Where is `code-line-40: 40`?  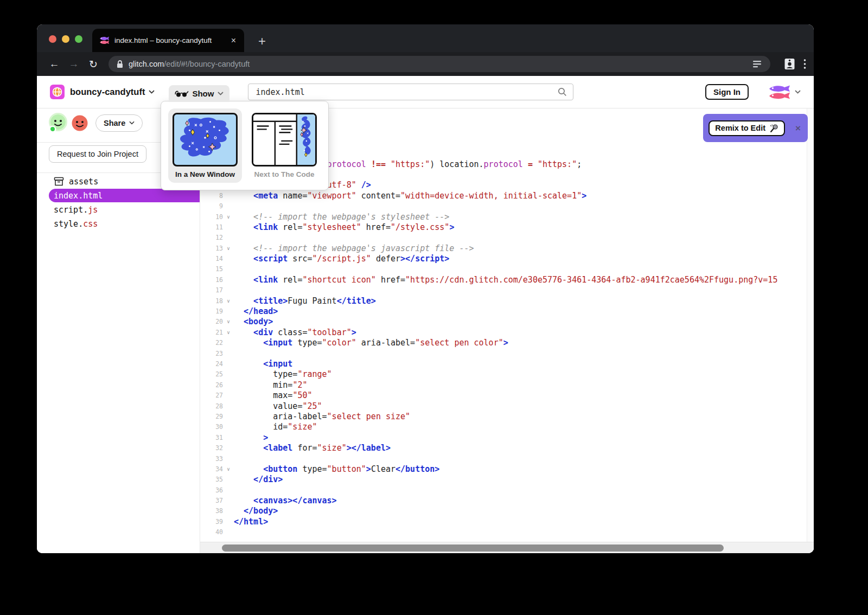 code-line-40: 40 is located at coordinates (503, 533).